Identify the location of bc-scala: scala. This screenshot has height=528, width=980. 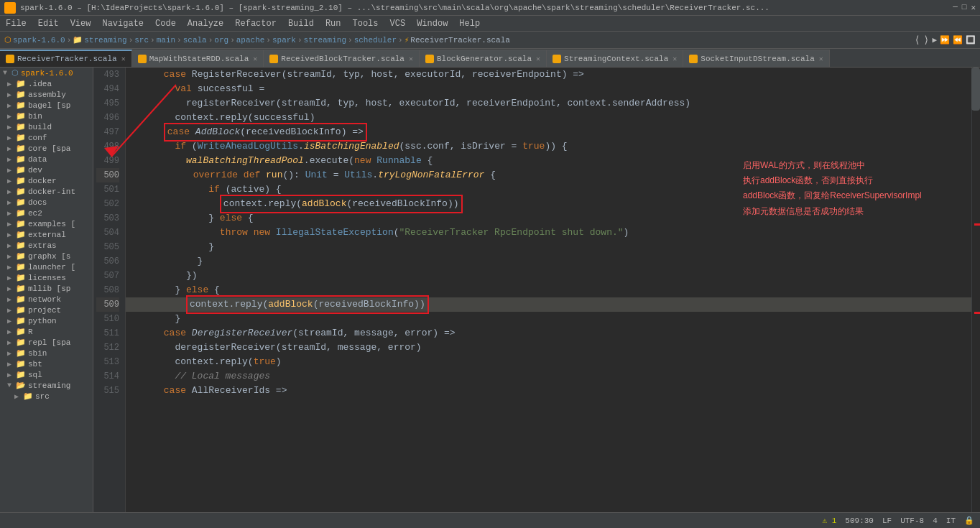
(195, 40).